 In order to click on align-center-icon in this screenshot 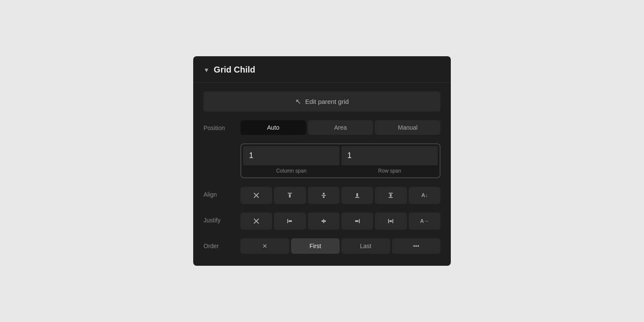, I will do `click(324, 195)`.